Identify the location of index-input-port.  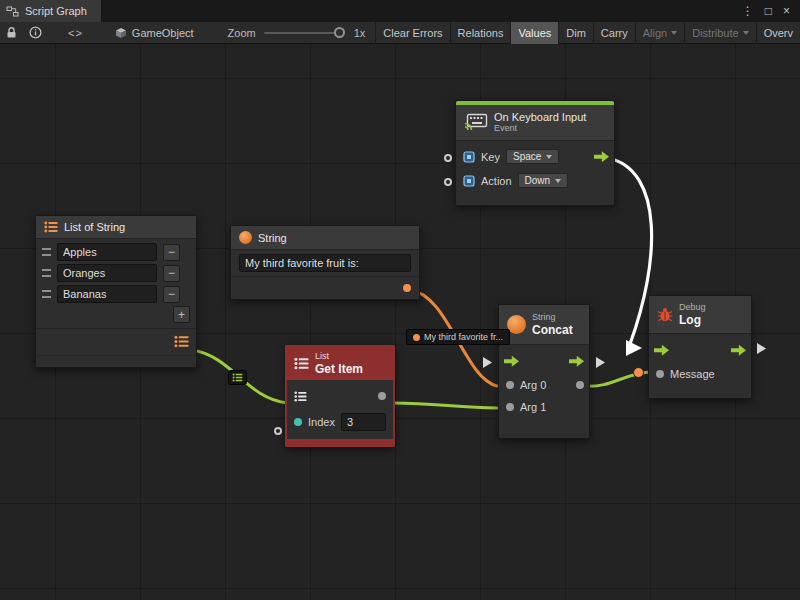
(298, 422).